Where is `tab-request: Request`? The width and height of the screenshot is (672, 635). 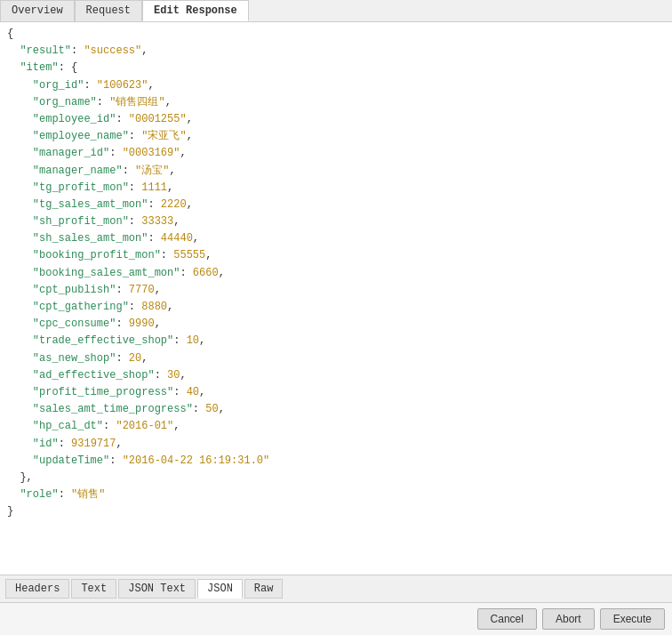
tab-request: Request is located at coordinates (108, 11).